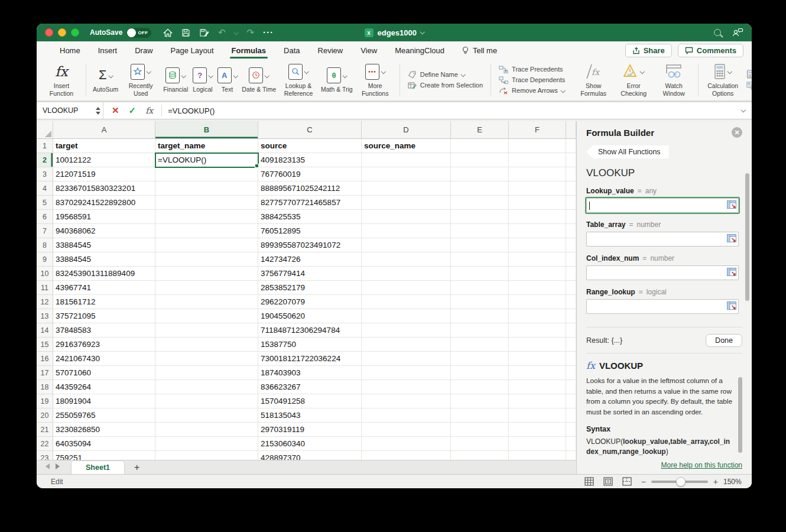  What do you see at coordinates (538, 130) in the screenshot?
I see `column-header-F: F` at bounding box center [538, 130].